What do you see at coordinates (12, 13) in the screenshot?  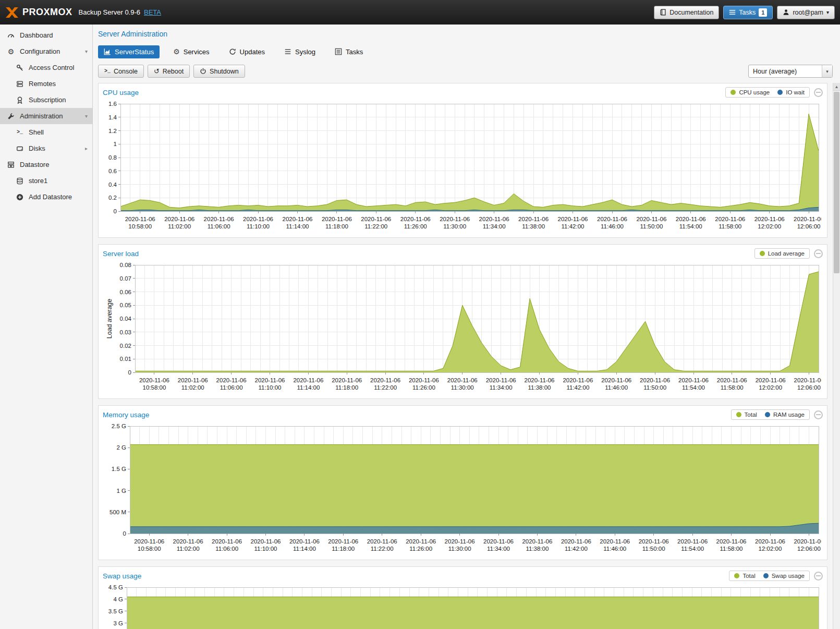 I see `proxmox-x-icon` at bounding box center [12, 13].